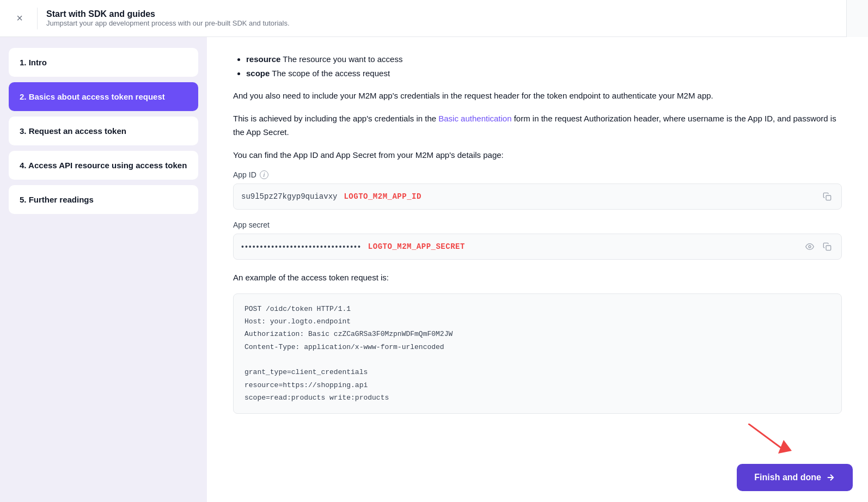  Describe the element at coordinates (20, 19) in the screenshot. I see `close-button: ×` at that location.